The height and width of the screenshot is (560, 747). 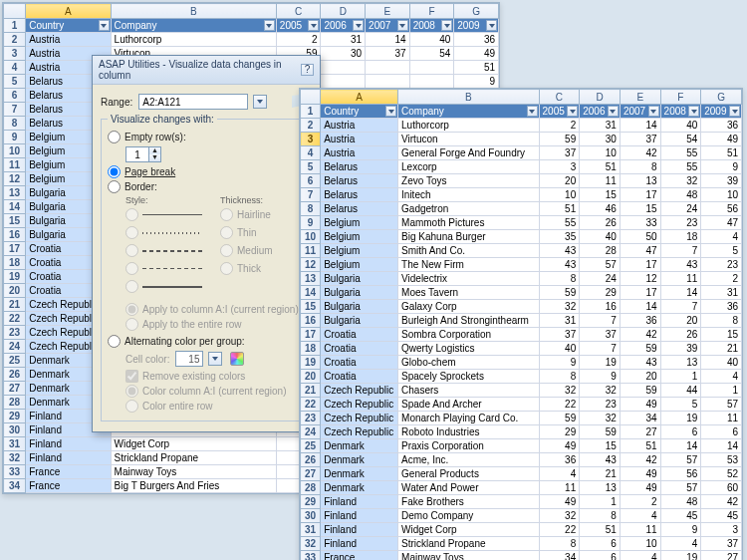 What do you see at coordinates (681, 126) in the screenshot?
I see `cell: 40` at bounding box center [681, 126].